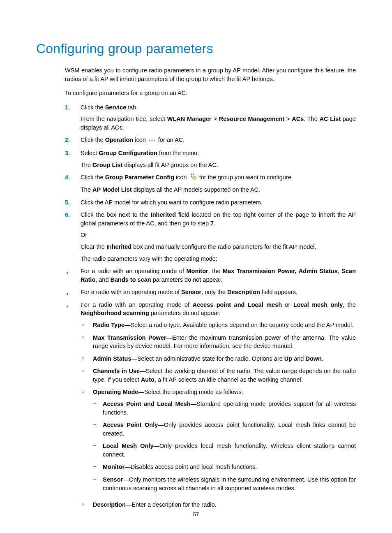 The image size is (392, 533). Describe the element at coordinates (279, 292) in the screenshot. I see `text: field appears.` at that location.